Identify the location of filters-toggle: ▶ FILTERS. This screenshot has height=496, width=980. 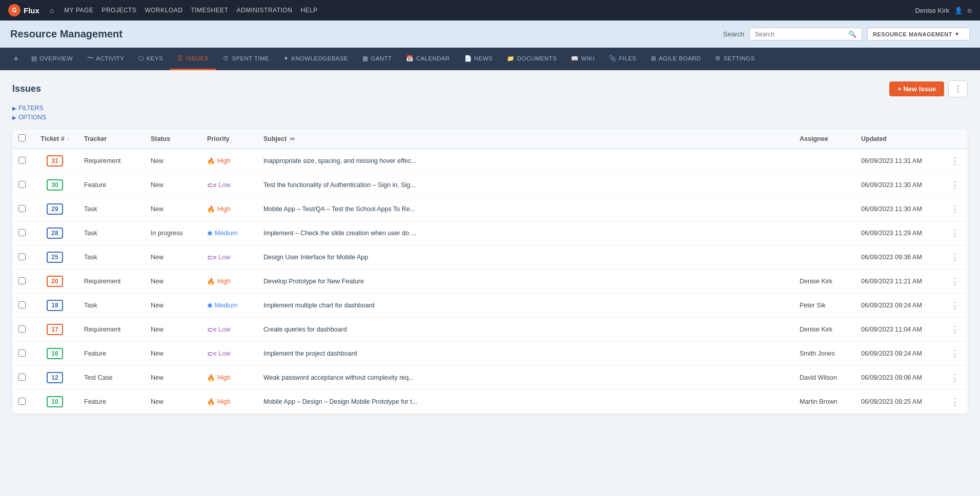
(490, 108).